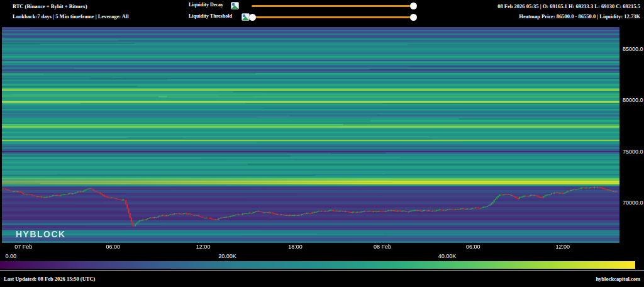 The image size is (644, 287). I want to click on liquidity-decay-handle, so click(414, 6).